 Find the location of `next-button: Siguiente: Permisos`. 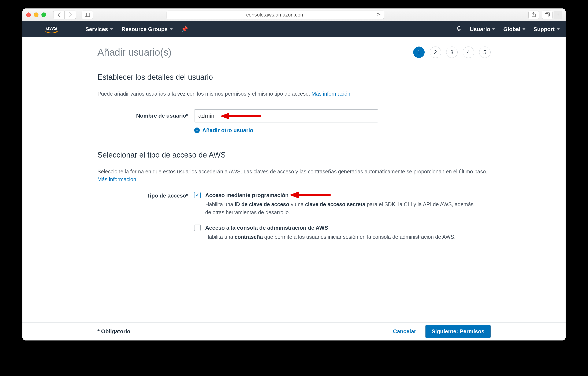

next-button: Siguiente: Permisos is located at coordinates (458, 331).